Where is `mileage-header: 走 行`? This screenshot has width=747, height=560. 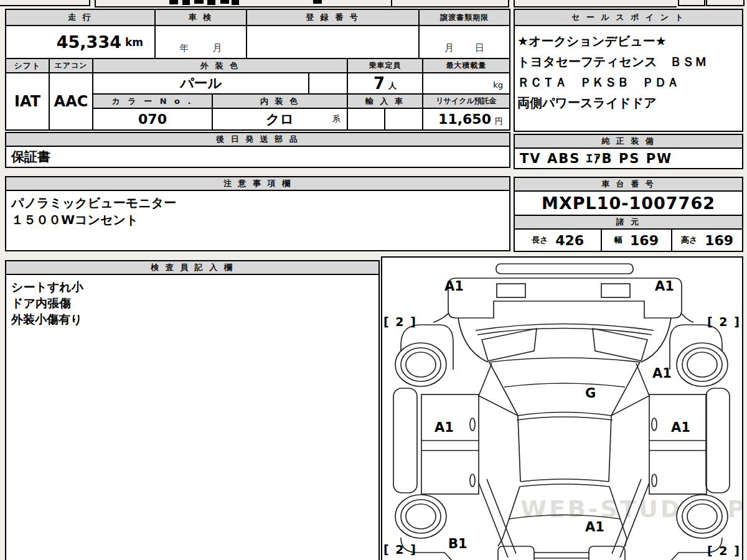
mileage-header: 走 行 is located at coordinates (80, 17).